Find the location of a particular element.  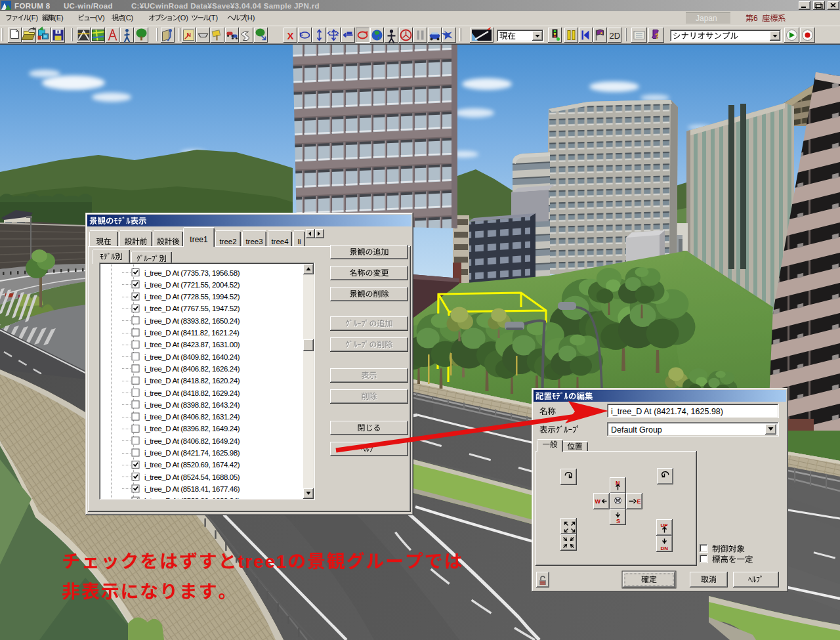

svg-text: i_tree_D At (8423.87, 1631.00) is located at coordinates (192, 345).